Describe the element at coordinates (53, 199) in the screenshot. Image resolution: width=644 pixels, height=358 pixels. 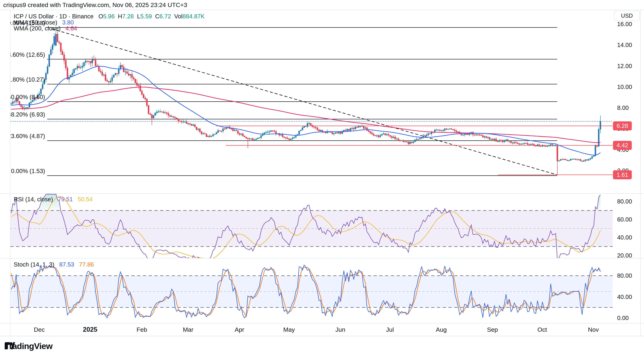
I see `rsi-legend: RSI (14, close) 79.51 50.54` at that location.